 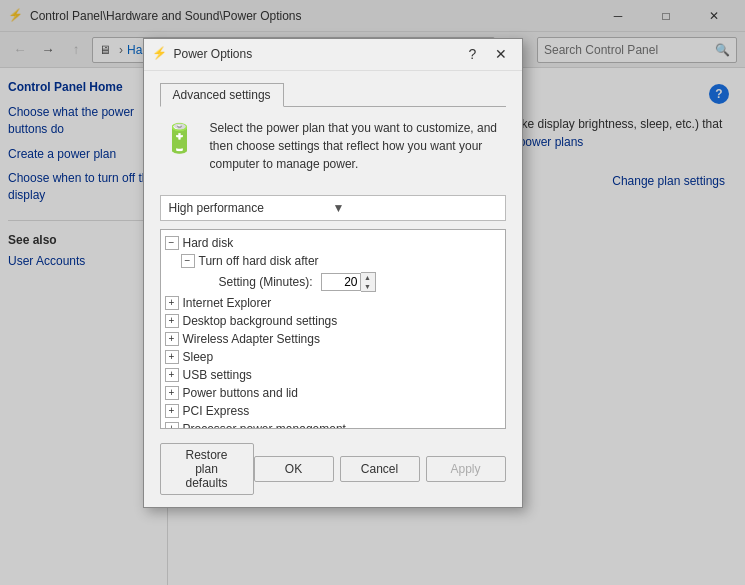 I want to click on dialog-title-text: Power Options, so click(x=317, y=54).